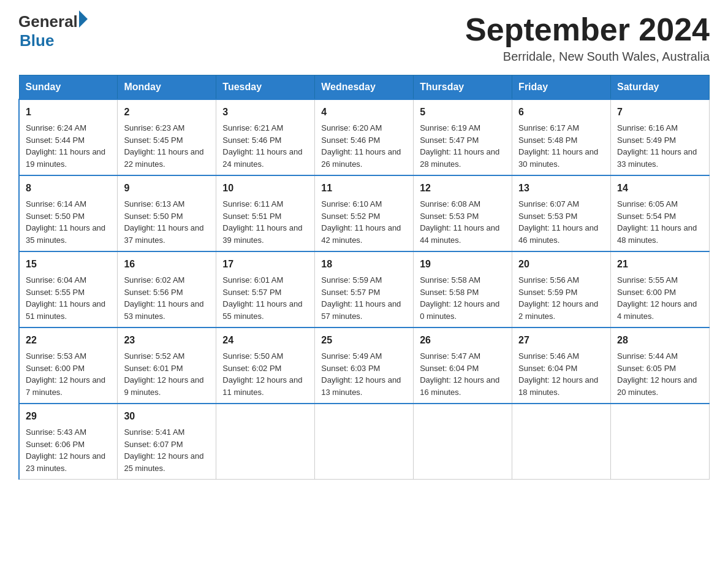 This screenshot has width=728, height=563. Describe the element at coordinates (265, 340) in the screenshot. I see `day-number: 24` at that location.